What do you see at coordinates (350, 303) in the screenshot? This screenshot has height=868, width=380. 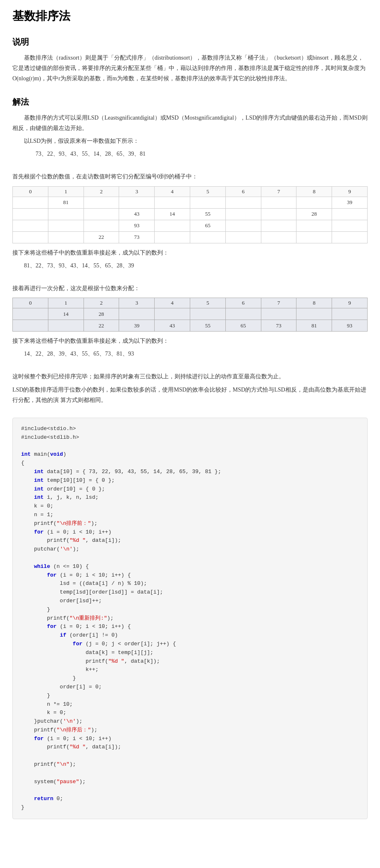 I see `th2-9: 9` at bounding box center [350, 303].